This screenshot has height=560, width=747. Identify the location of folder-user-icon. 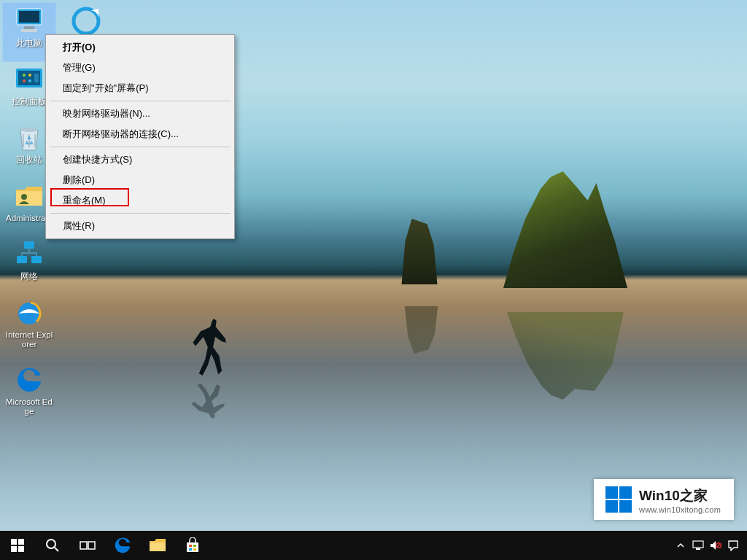
(29, 196).